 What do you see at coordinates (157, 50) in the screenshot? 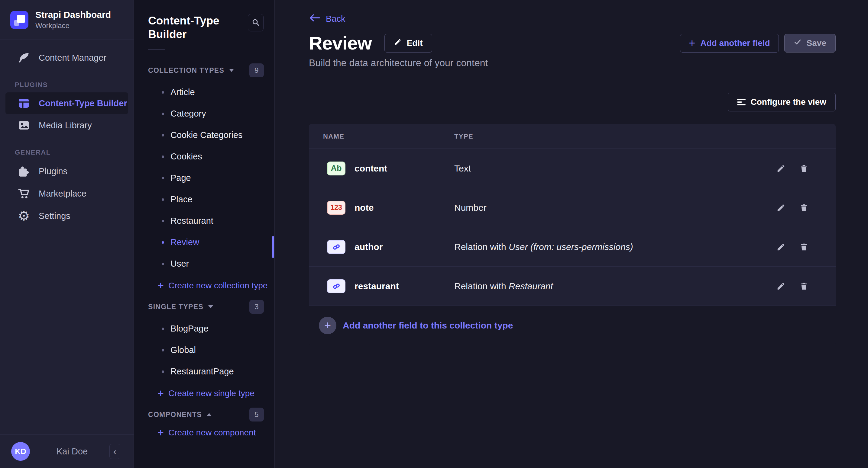
I see `divider` at bounding box center [157, 50].